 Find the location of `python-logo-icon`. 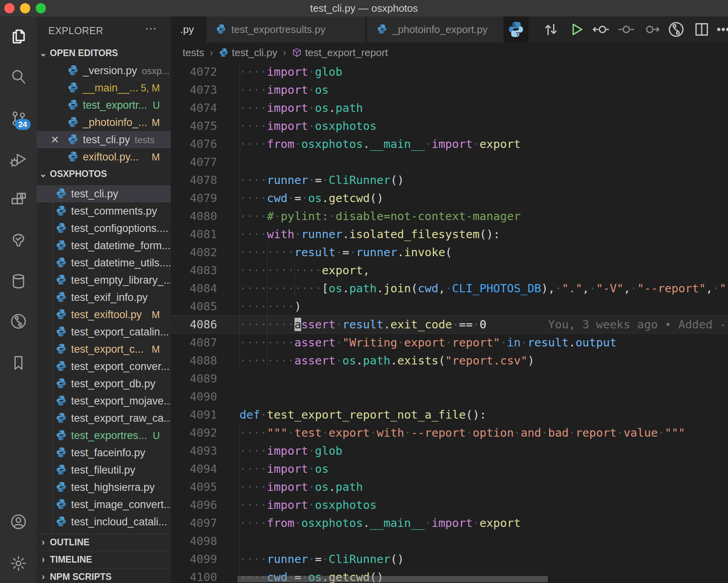

python-logo-icon is located at coordinates (516, 29).